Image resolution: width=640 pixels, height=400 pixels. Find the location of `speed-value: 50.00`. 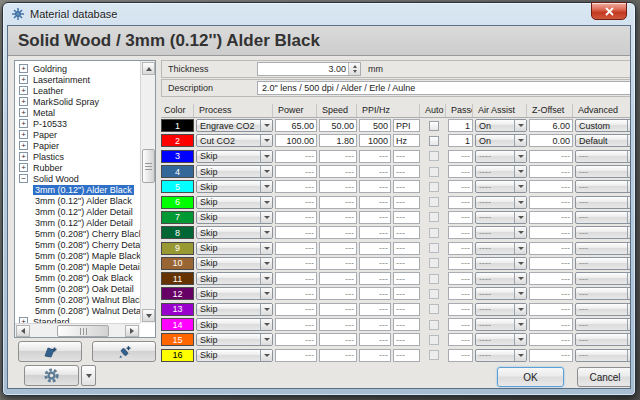

speed-value: 50.00 is located at coordinates (338, 126).